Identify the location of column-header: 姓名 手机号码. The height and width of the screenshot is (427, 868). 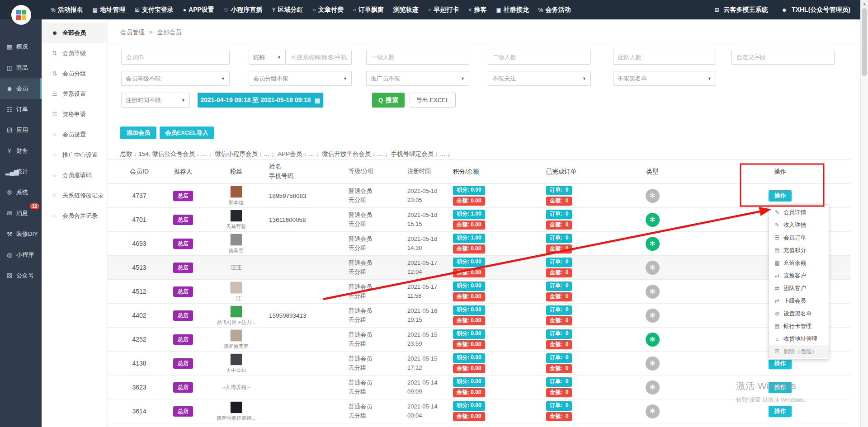
(300, 172).